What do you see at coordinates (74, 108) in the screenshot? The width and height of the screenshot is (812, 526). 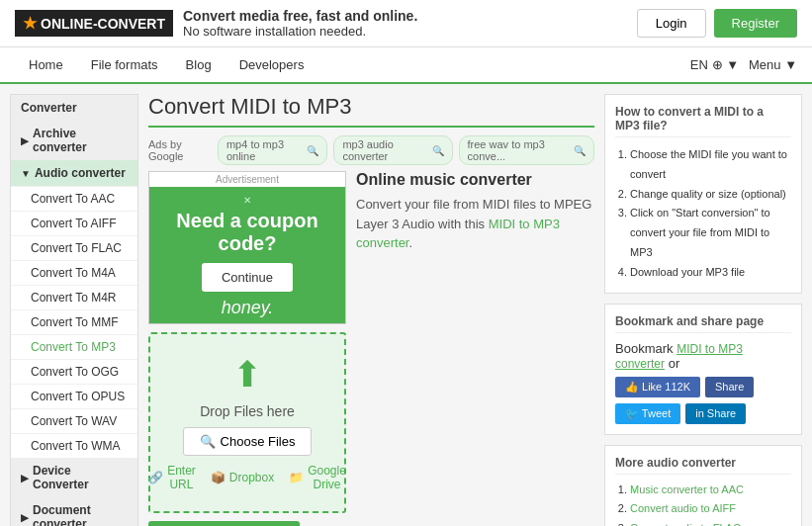 I see `sidebar-converter-header: Converter` at bounding box center [74, 108].